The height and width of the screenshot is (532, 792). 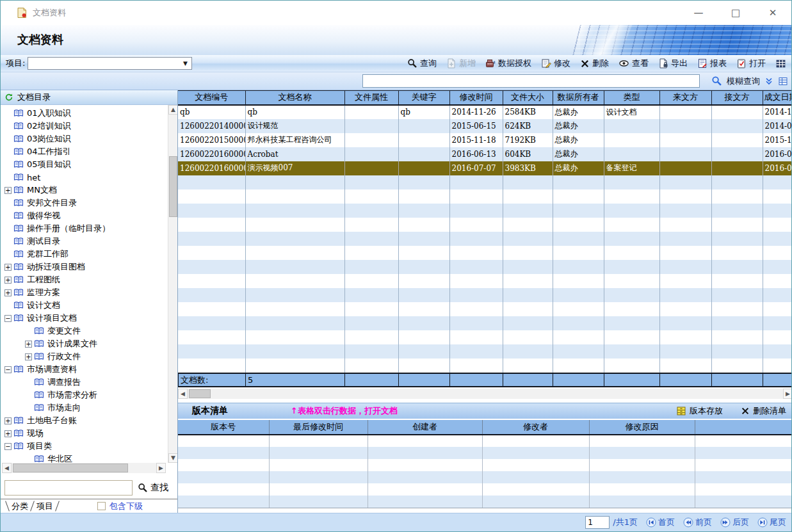 What do you see at coordinates (126, 506) in the screenshot?
I see `include-sub-label: 包含下级` at bounding box center [126, 506].